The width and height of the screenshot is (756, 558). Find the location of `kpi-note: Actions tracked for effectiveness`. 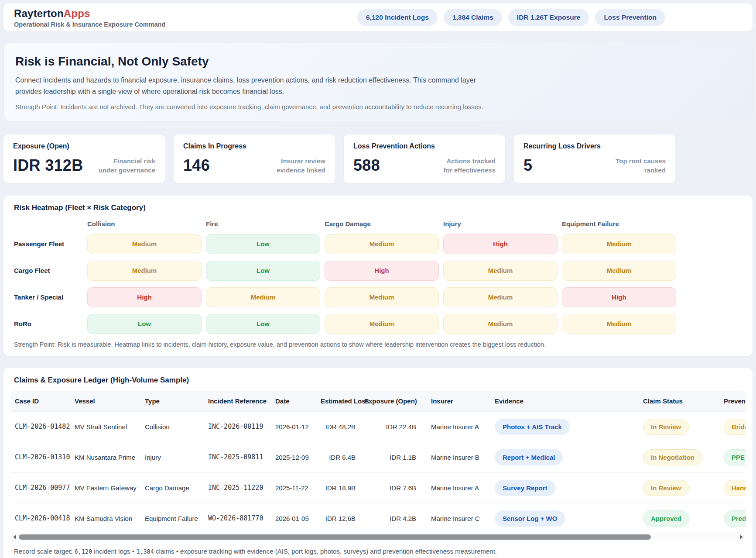

kpi-note: Actions tracked for effectiveness is located at coordinates (469, 166).